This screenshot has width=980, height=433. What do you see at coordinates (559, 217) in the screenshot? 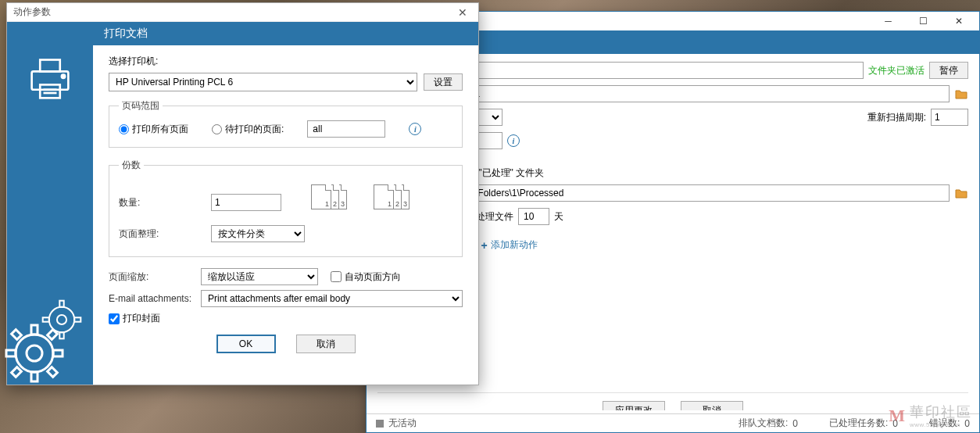
I see `days-unit: 天` at bounding box center [559, 217].